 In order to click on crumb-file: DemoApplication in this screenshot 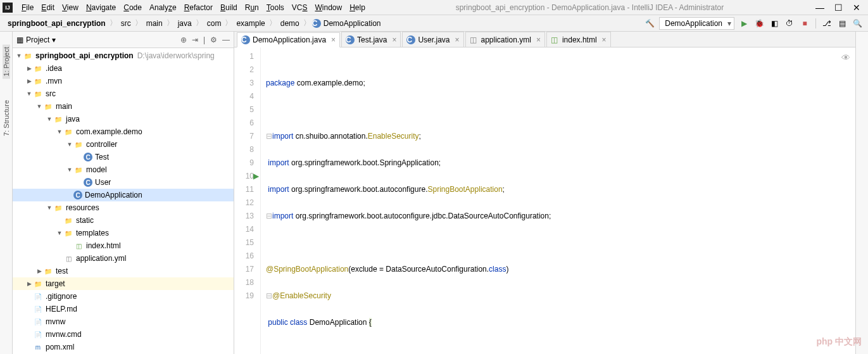, I will do `click(352, 23)`.